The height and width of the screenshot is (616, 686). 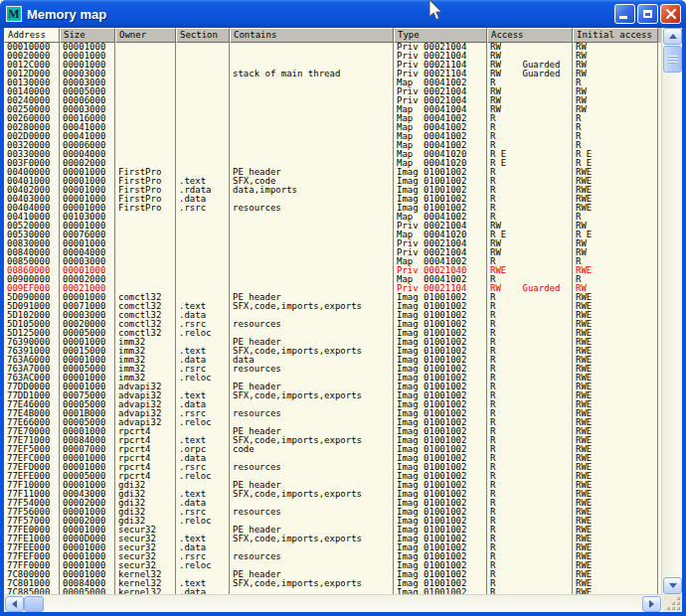 I want to click on table-row: 77DD000000001000advapi32PE headerImag 01…, so click(x=332, y=387).